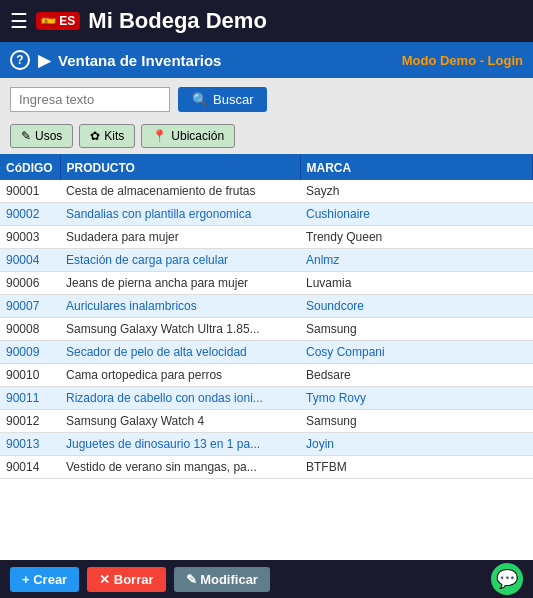  Describe the element at coordinates (180, 468) in the screenshot. I see `cell-product: Vestido de verano sin mangas, pa...` at that location.